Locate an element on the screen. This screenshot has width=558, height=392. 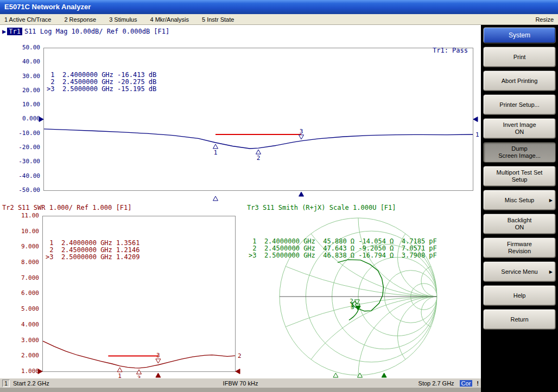
tr1-marker-row: >3 2.5000000 GHz -15.195 dB is located at coordinates (102, 89).